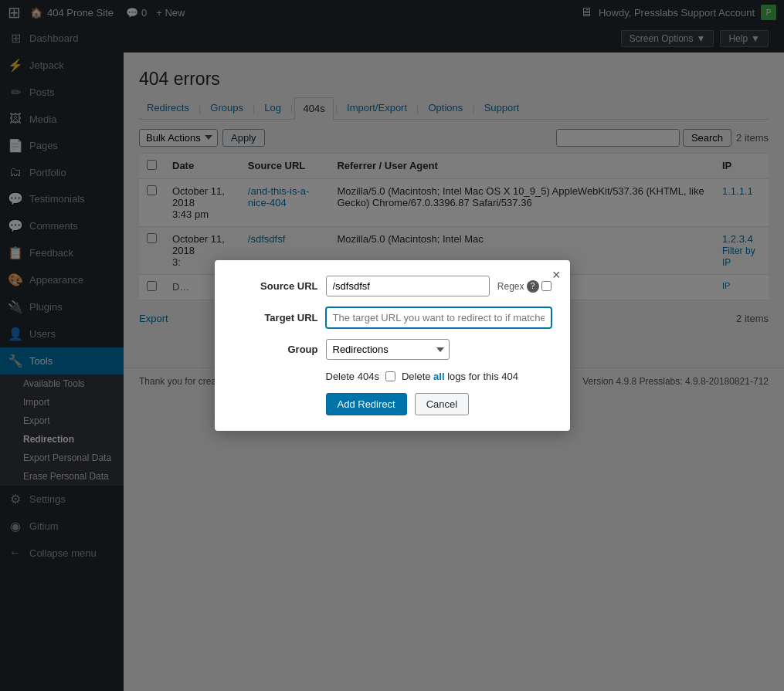 The height and width of the screenshot is (691, 784). What do you see at coordinates (392, 318) in the screenshot?
I see `modal-target-url-row: Target URL` at bounding box center [392, 318].